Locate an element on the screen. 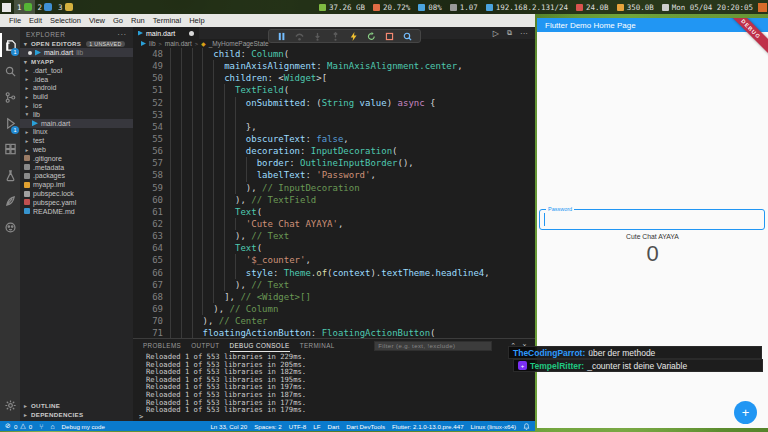 This screenshot has width=768, height=432. console-prompt: > is located at coordinates (334, 418).